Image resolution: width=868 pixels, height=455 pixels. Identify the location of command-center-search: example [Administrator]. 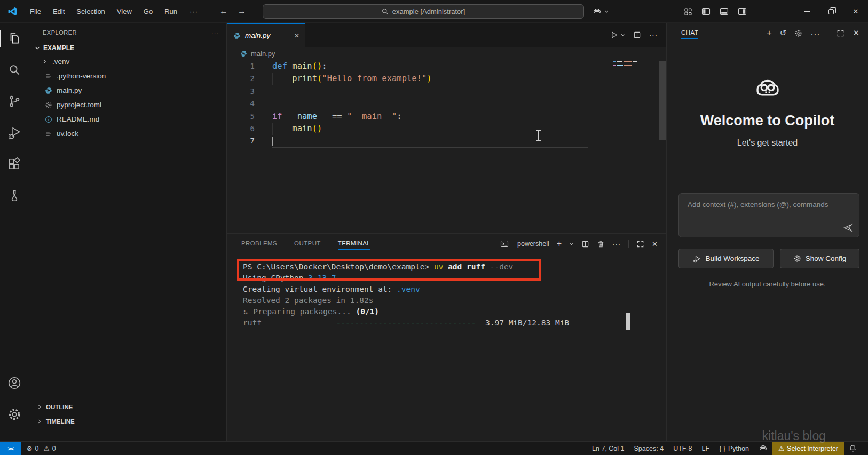
(423, 12).